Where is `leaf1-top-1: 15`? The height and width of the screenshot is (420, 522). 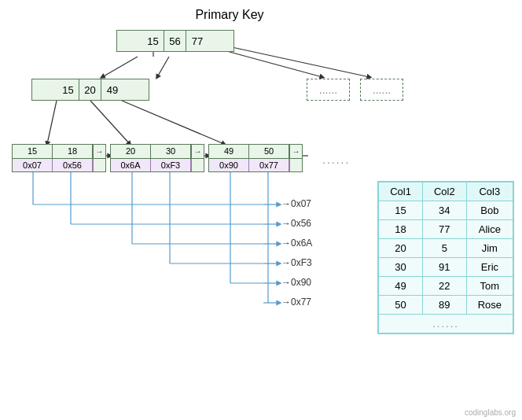
leaf1-top-1: 15 is located at coordinates (33, 151).